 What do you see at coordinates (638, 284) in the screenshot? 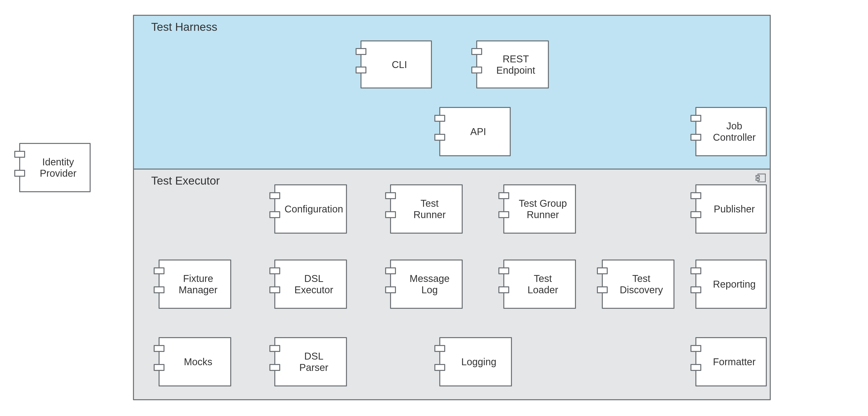
I see `component-test-discovery: TestDiscovery` at bounding box center [638, 284].